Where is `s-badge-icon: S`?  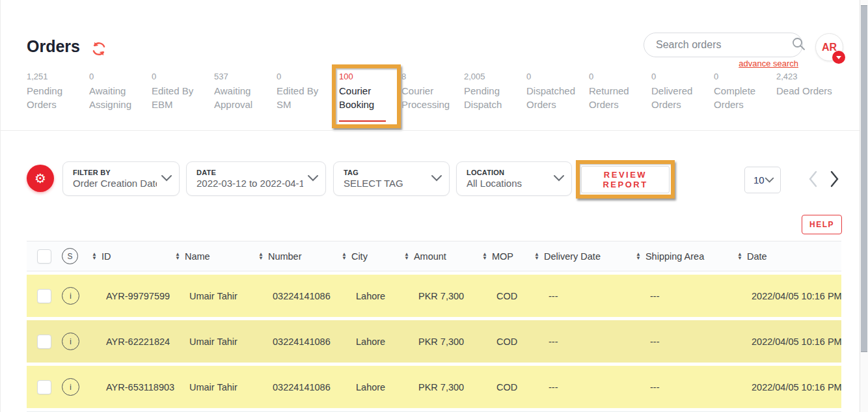
s-badge-icon: S is located at coordinates (70, 256).